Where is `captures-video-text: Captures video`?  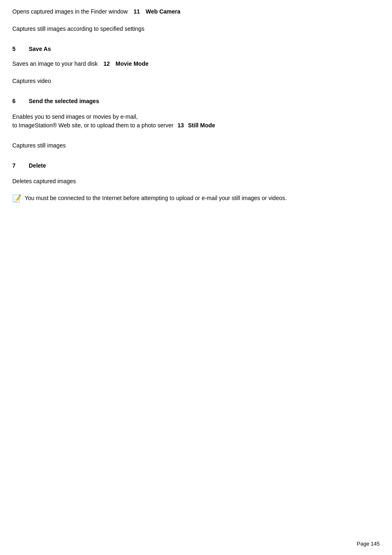 captures-video-text: Captures video is located at coordinates (196, 81).